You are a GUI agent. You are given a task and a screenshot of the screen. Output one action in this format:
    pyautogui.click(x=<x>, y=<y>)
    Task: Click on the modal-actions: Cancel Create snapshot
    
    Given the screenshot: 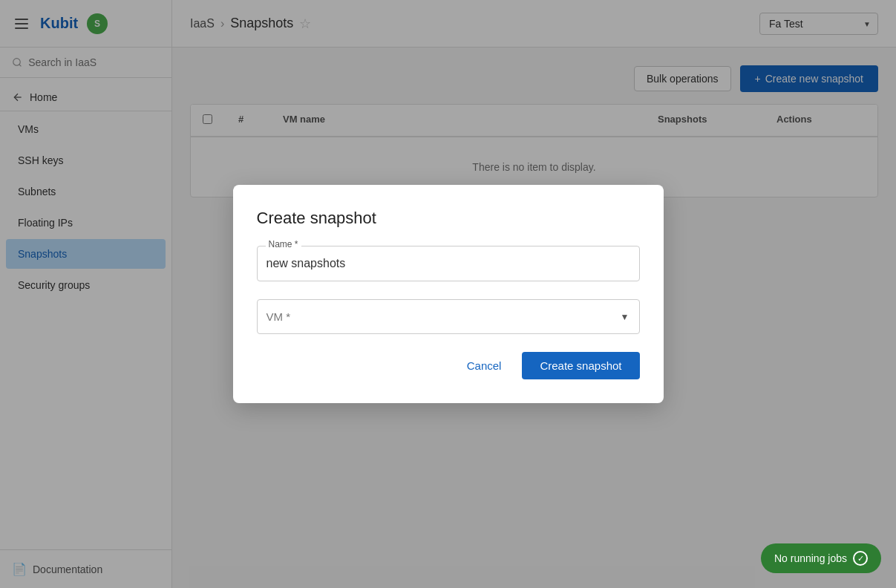 What is the action you would take?
    pyautogui.click(x=448, y=365)
    